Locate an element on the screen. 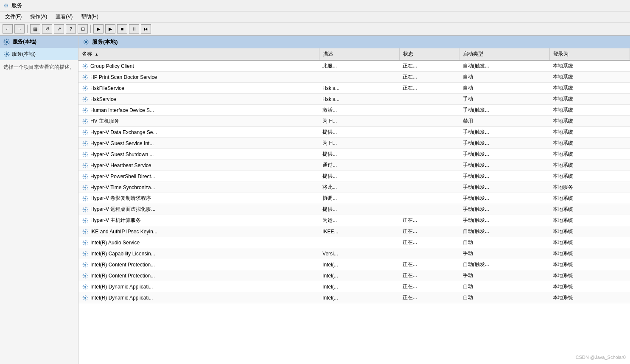 The width and height of the screenshot is (630, 364). table-row: HP Print Scan Doctor Service 正在...自动本地系统 is located at coordinates (354, 77).